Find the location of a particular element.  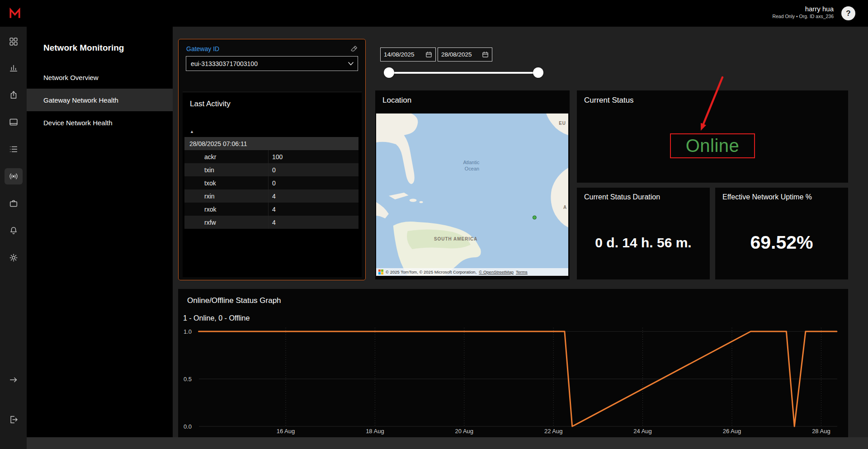

table-row: txin 0 is located at coordinates (271, 170).